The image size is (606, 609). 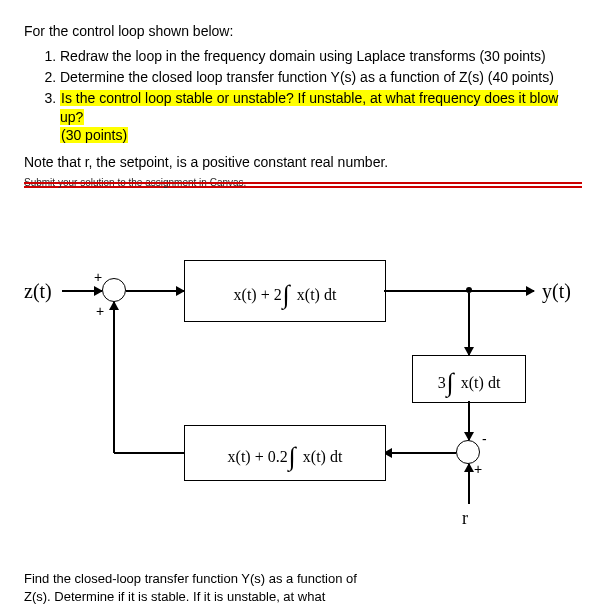 I want to click on arrow-output, so click(x=459, y=291).